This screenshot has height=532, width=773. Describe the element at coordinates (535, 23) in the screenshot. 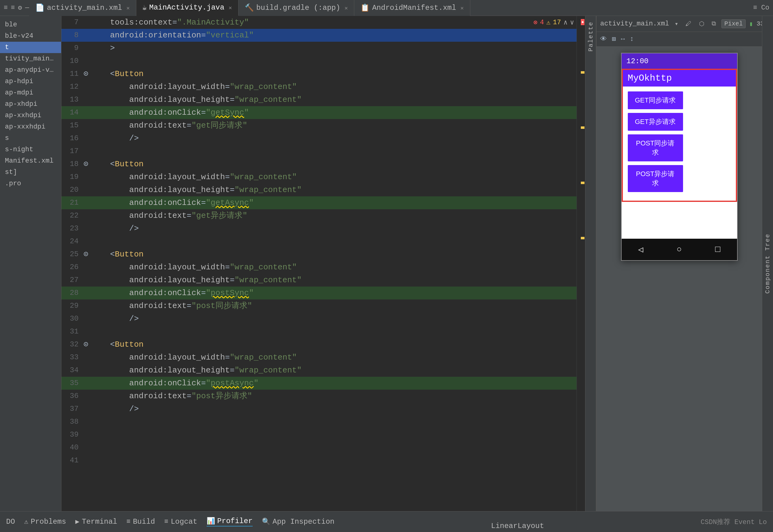

I see `error-icon: ⊗` at that location.